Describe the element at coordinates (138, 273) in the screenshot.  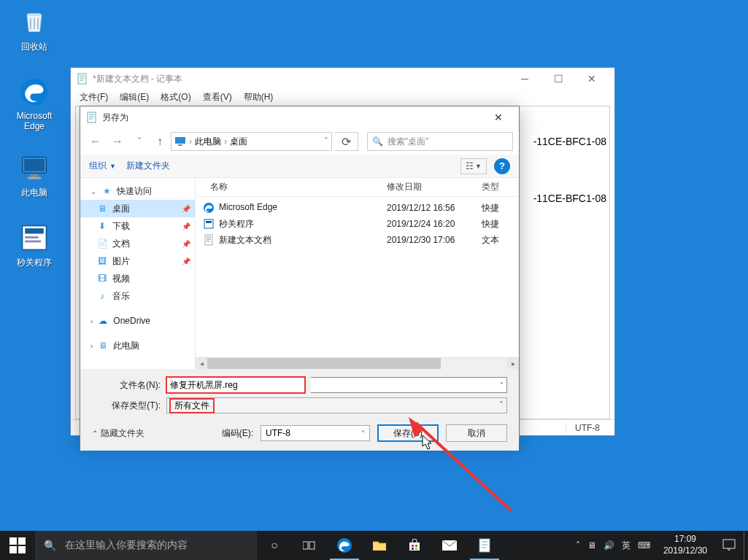
I see `folder-tree: ⌄★快速访问 🖥桌面📌 ⬇下载📌 📄文档📌 🖼图片📌 🎞视频 ♪音乐 ›☁One…` at that location.